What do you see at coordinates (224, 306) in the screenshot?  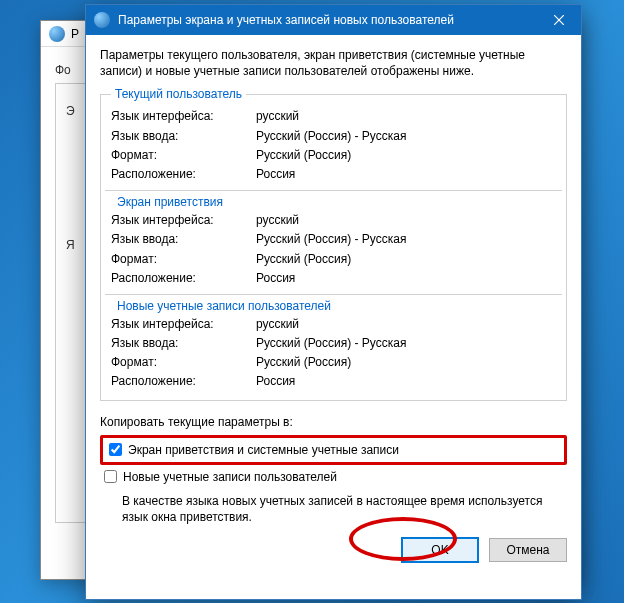 I see `group-legend-2: Новые учетные записи пользователей` at bounding box center [224, 306].